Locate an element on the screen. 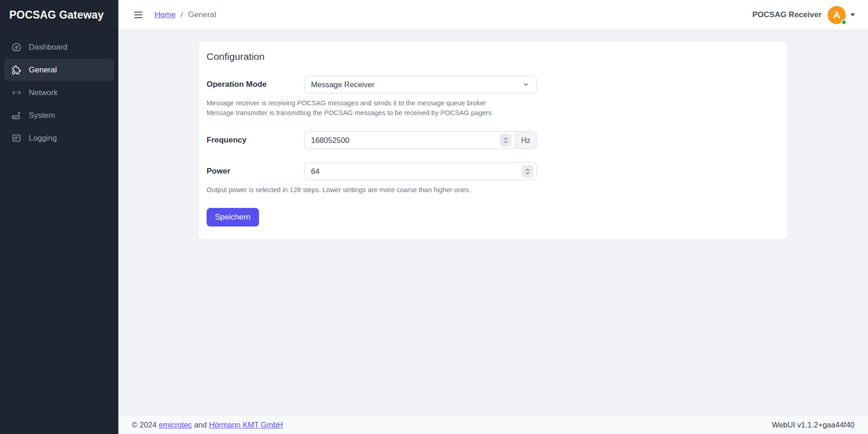 This screenshot has height=434, width=868. operation-mode-group: Operation Mode Message Receiver Message … is located at coordinates (493, 97).